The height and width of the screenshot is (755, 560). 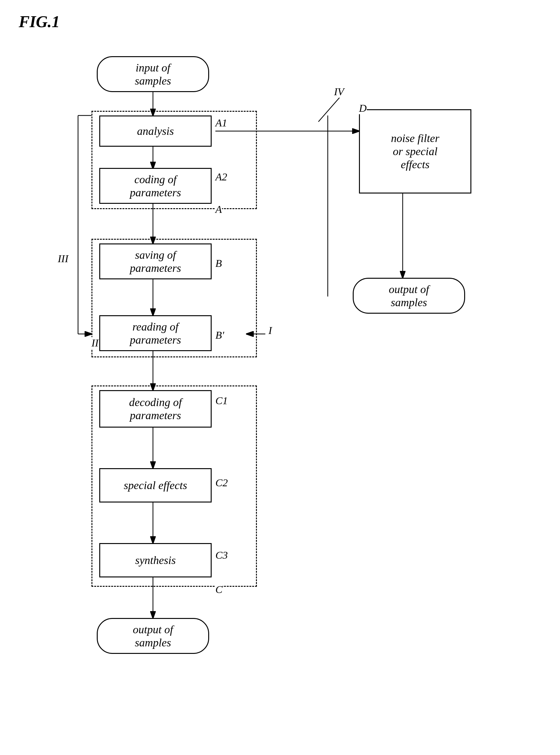 What do you see at coordinates (339, 91) in the screenshot?
I see `label-iv: IV` at bounding box center [339, 91].